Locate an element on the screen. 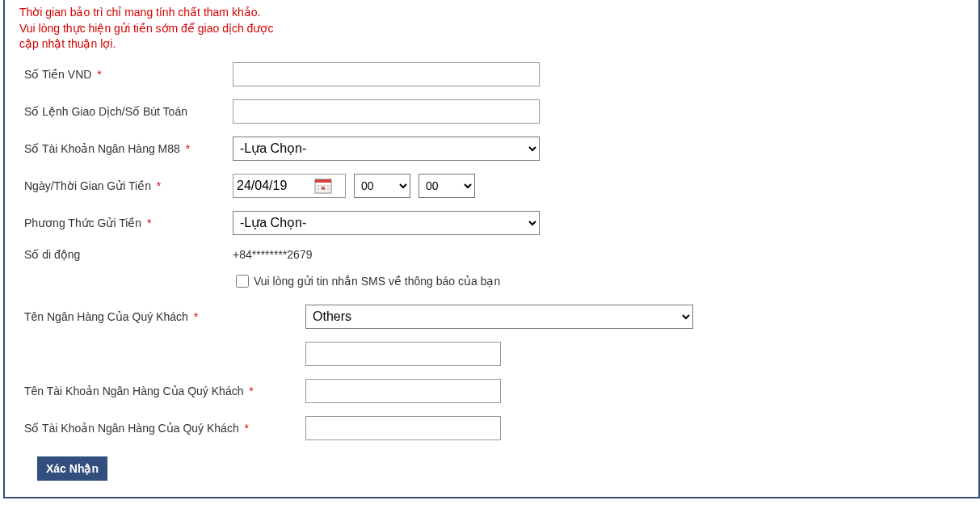  label-m88-account: Số Tài Khoản Ngân Hàng M88 * is located at coordinates (128, 149).